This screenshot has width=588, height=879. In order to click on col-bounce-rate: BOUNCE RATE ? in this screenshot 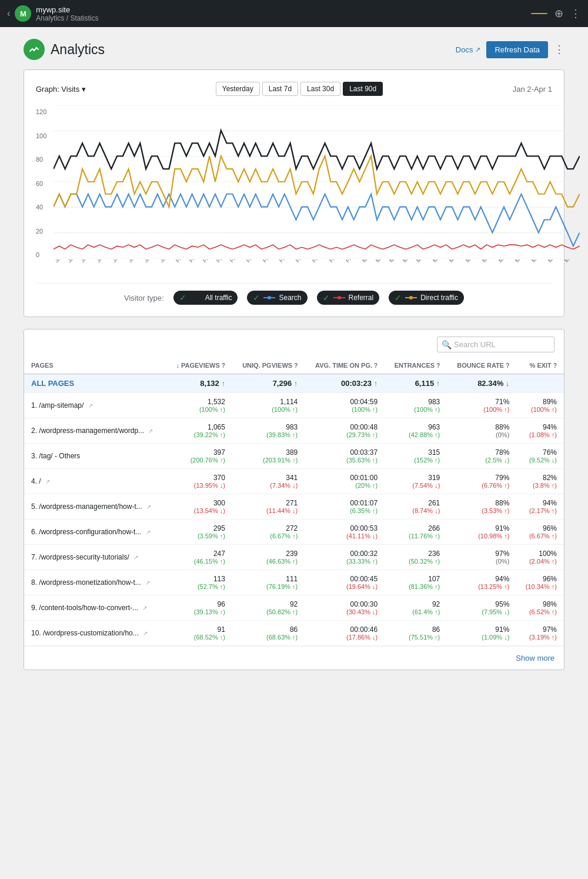, I will do `click(482, 366)`.